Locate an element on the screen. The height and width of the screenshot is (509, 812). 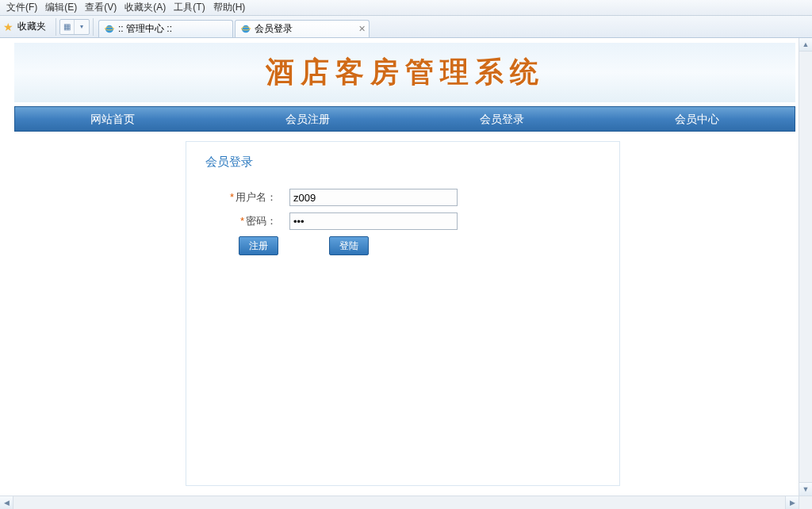
menu-help: 帮助(H) is located at coordinates (230, 8).